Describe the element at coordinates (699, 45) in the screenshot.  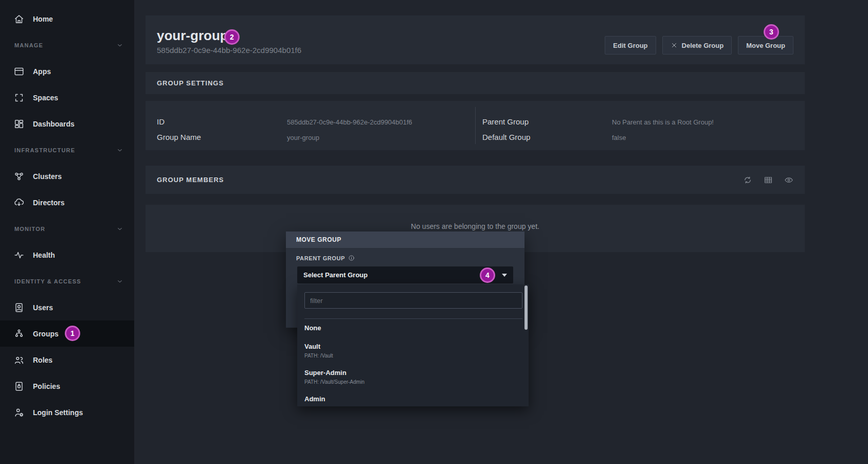
I see `header-actions: Edit Group Delete Group Move Group` at that location.